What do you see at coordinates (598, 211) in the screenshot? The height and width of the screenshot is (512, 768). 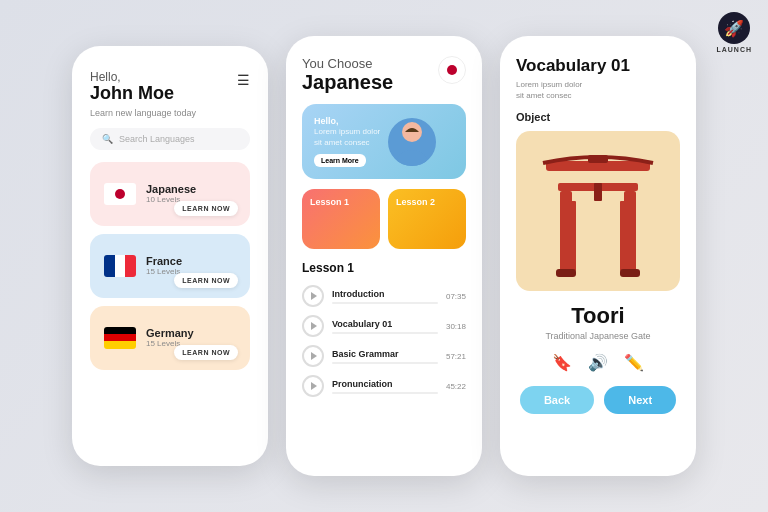 I see `torii-image` at bounding box center [598, 211].